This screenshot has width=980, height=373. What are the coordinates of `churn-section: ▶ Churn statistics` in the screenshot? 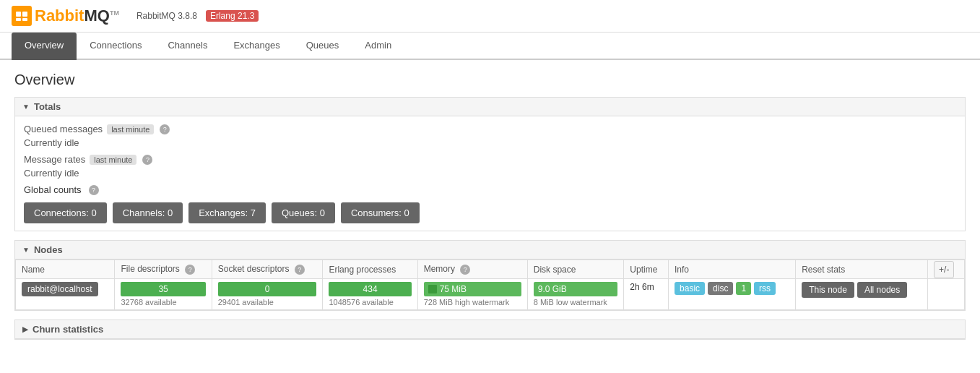 It's located at (490, 330).